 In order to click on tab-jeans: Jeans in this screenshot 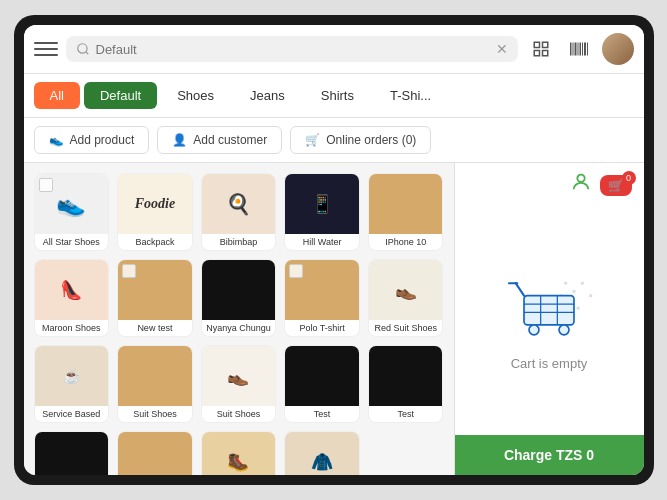, I will do `click(268, 96)`.